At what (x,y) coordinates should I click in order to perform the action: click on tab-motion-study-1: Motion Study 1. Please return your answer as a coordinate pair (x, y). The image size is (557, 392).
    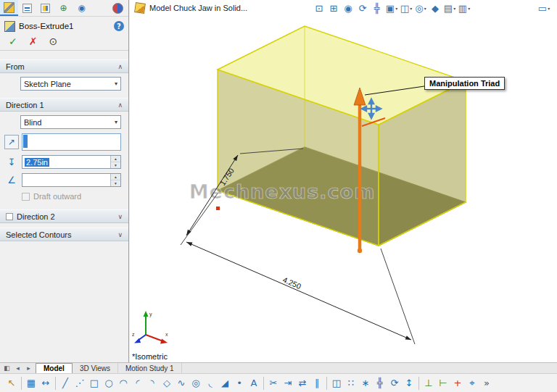
    Looking at the image, I should click on (150, 368).